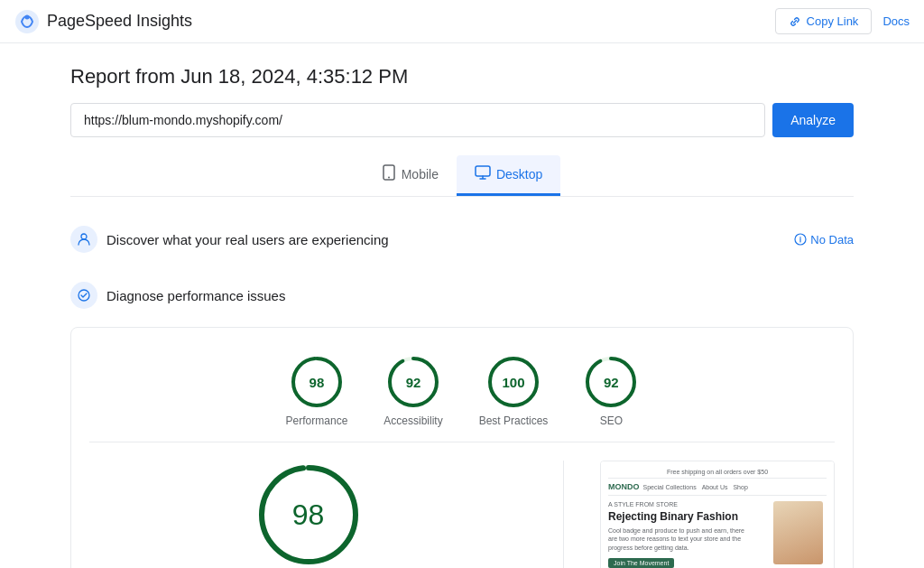  What do you see at coordinates (103, 22) in the screenshot?
I see `logo: PageSpeed Insights` at bounding box center [103, 22].